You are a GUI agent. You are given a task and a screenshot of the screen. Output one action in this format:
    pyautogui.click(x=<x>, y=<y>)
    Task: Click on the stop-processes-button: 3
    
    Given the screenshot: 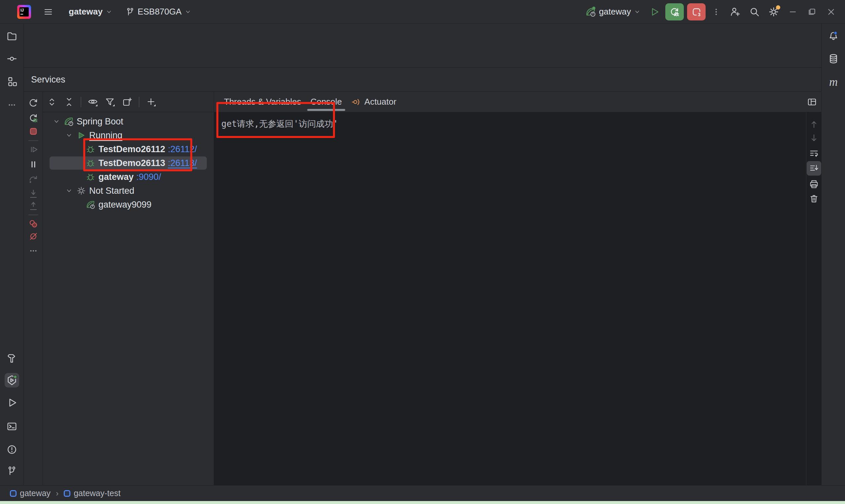 What is the action you would take?
    pyautogui.click(x=696, y=12)
    